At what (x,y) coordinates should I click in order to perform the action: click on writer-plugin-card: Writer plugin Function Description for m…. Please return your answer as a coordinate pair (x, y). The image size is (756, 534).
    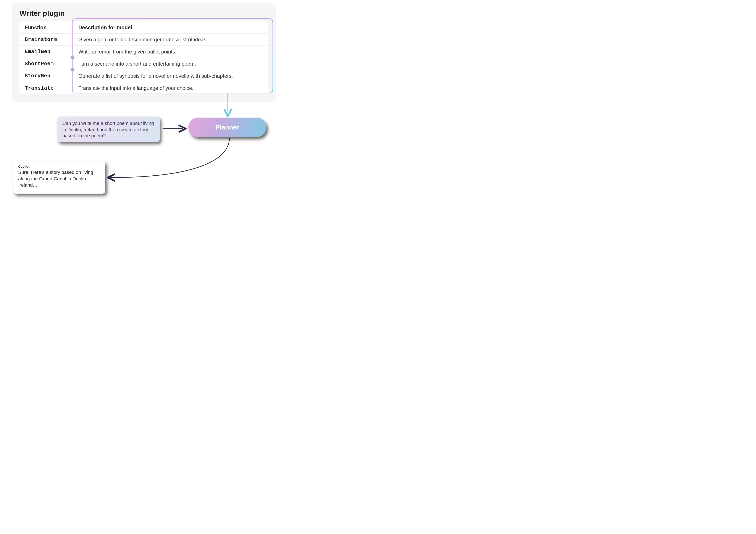
    Looking at the image, I should click on (144, 53).